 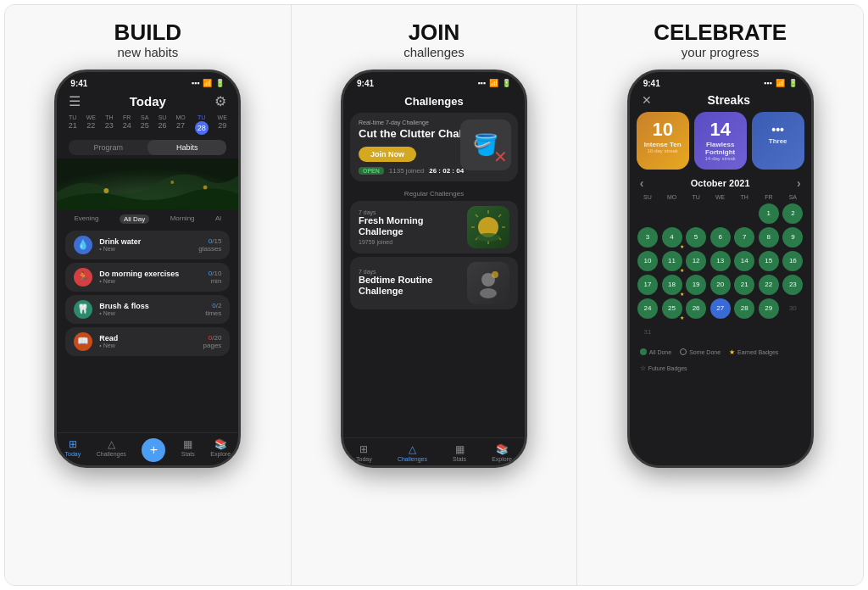 I want to click on week-day: WE22, so click(x=92, y=125).